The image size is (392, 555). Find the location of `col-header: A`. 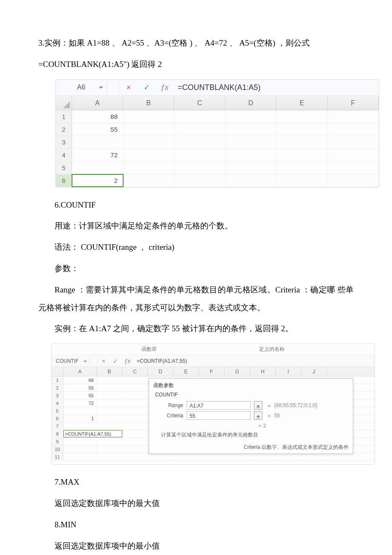

col-header: A is located at coordinates (98, 103).